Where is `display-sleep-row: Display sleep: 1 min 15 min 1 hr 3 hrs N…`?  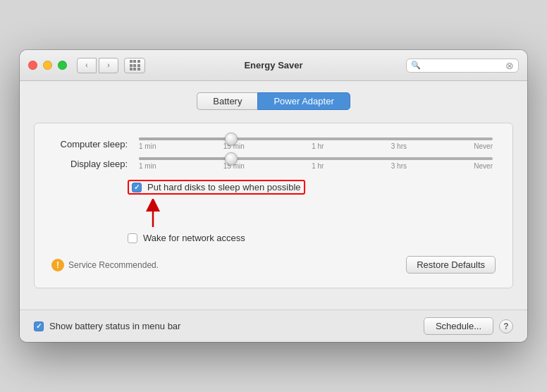 display-sleep-row: Display sleep: 1 min 15 min 1 hr 3 hrs N… is located at coordinates (274, 164).